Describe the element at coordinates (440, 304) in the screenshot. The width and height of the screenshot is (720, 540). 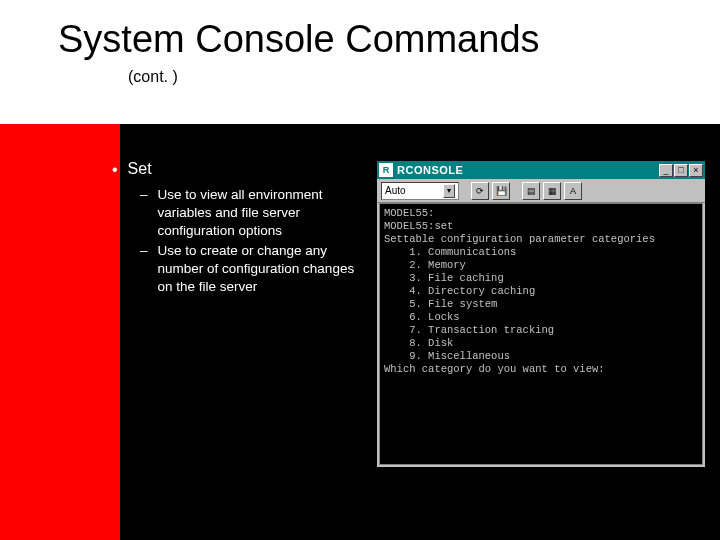
I see `terminal-line: 5. File system` at that location.